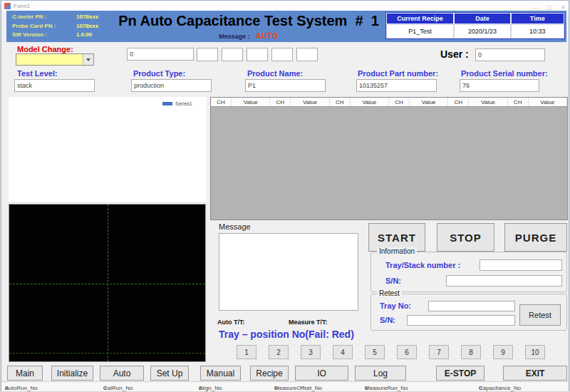 Image resolution: width=570 pixels, height=392 pixels. I want to click on product-part-number-label: Product Part number:, so click(398, 73).